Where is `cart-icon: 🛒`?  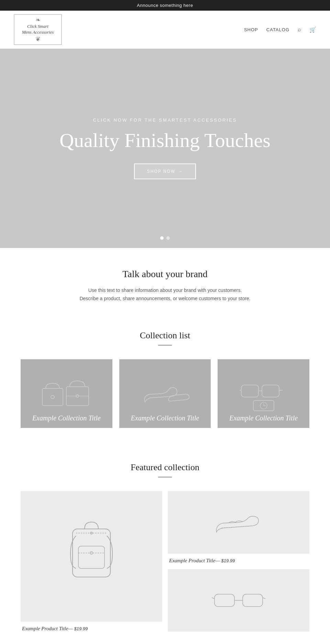
cart-icon: 🛒 is located at coordinates (313, 30).